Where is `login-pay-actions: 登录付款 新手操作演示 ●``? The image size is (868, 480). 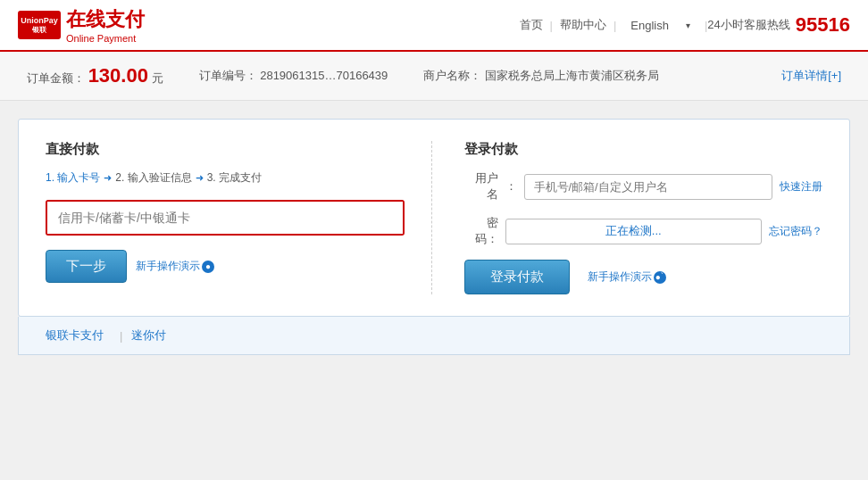 login-pay-actions: 登录付款 新手操作演示 ●` is located at coordinates (644, 277).